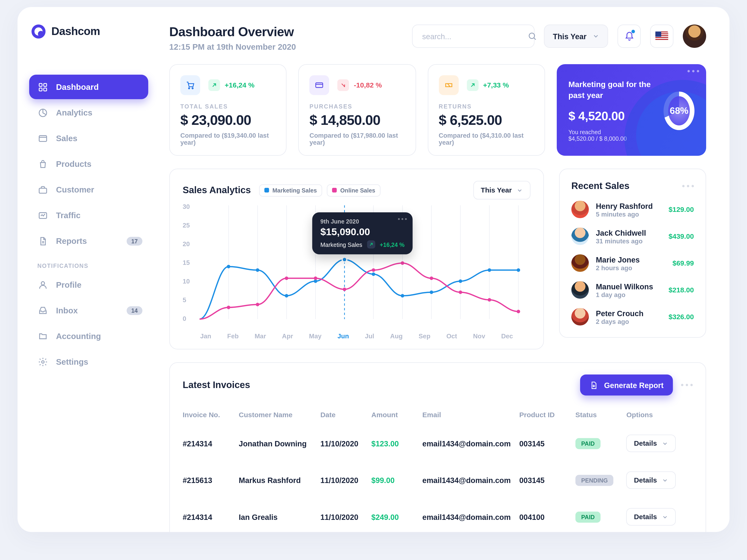 The width and height of the screenshot is (747, 560). I want to click on legend-marketing: Marketing Sales, so click(290, 190).